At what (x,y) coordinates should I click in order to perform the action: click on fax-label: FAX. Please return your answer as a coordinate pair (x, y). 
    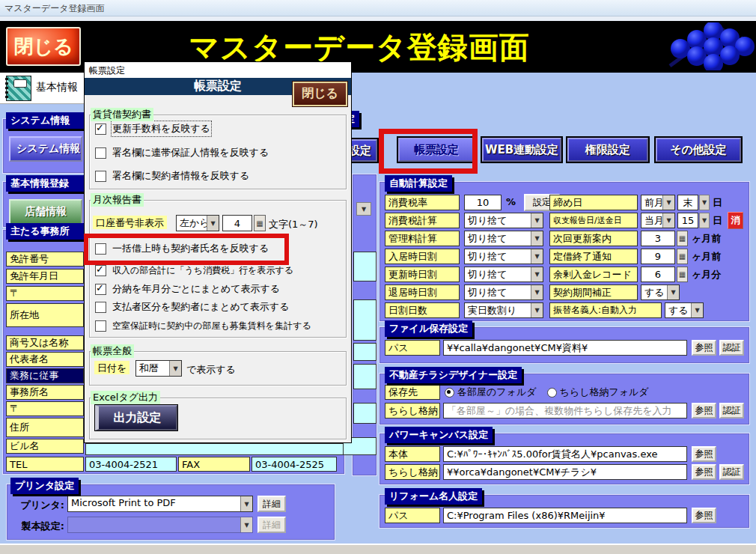
    Looking at the image, I should click on (214, 464).